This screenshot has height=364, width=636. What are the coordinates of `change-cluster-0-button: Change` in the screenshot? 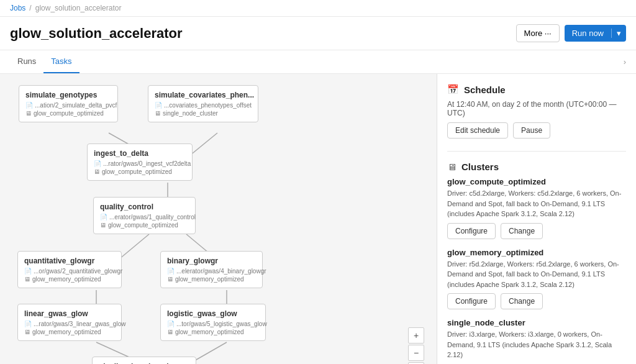 It's located at (522, 231).